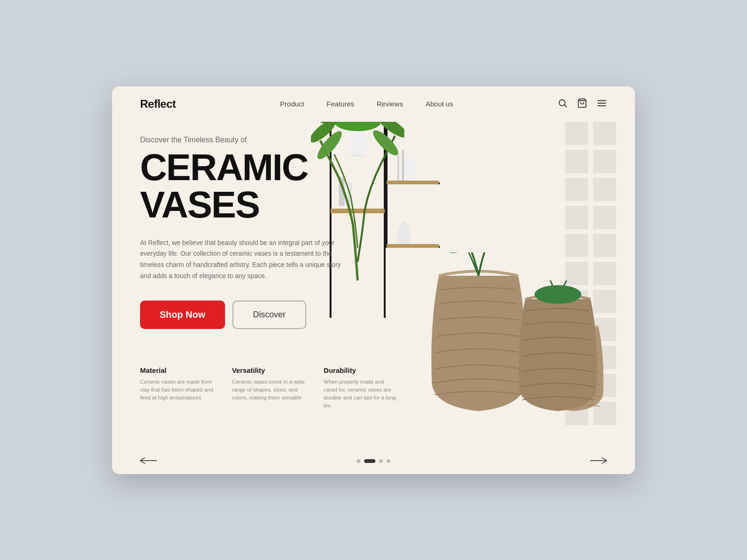  I want to click on pot-medium, so click(558, 348).